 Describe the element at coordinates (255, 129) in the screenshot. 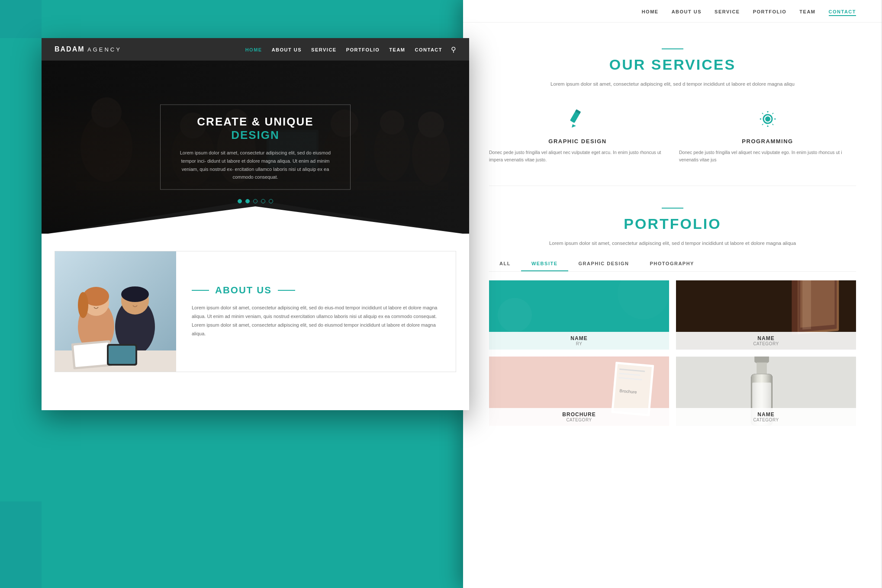

I see `hero-title: CREATE & UNIQUE DESIGN` at that location.